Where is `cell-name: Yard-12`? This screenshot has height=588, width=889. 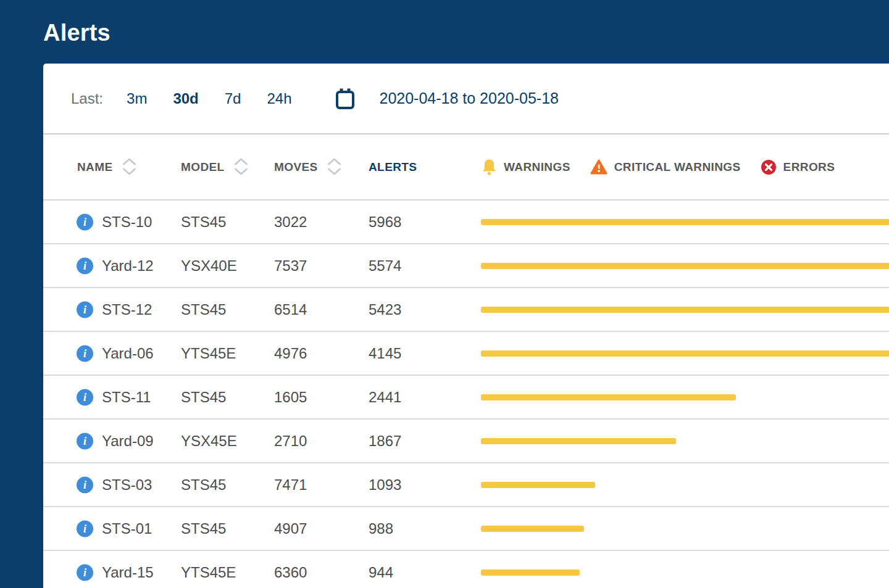
cell-name: Yard-12 is located at coordinates (128, 266).